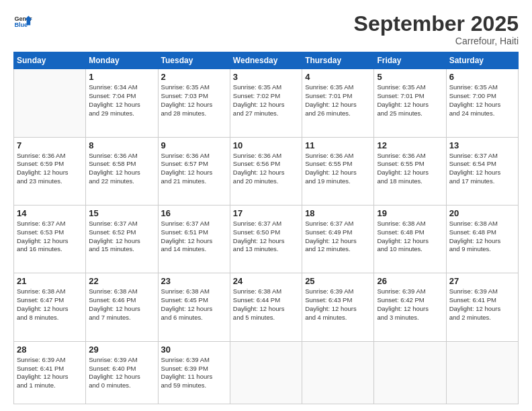  Describe the element at coordinates (50, 372) in the screenshot. I see `table-row: 28Sunrise: 6:39 AM Sunset: 6:41 PM Dayli…` at that location.